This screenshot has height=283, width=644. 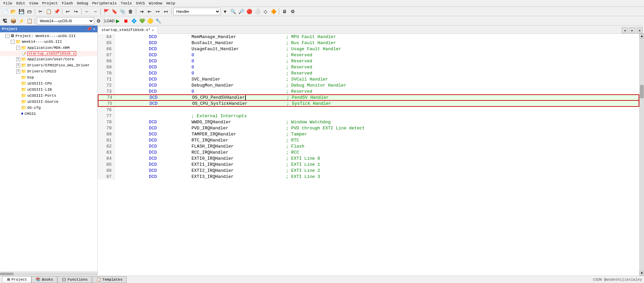 I want to click on tab-right-btn: ▸, so click(x=632, y=30).